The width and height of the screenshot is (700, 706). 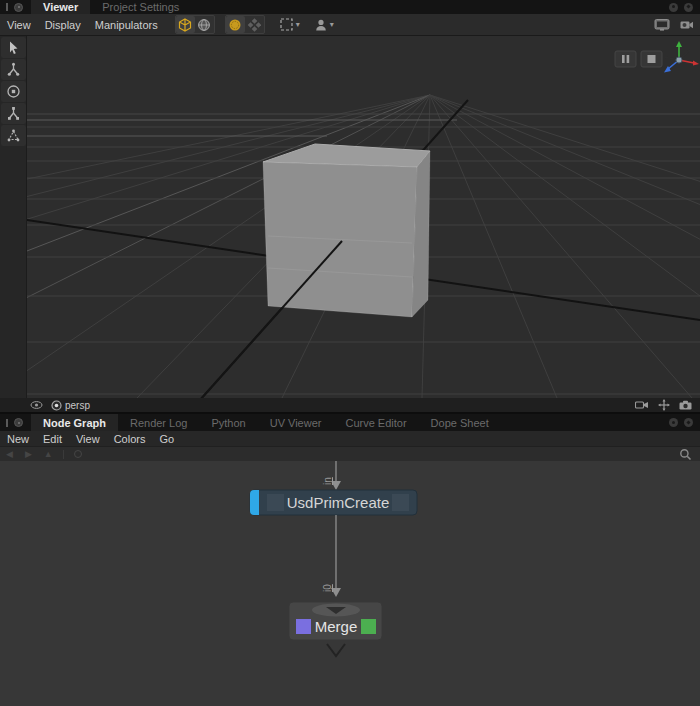 What do you see at coordinates (286, 24) in the screenshot?
I see `marquee-select-icon` at bounding box center [286, 24].